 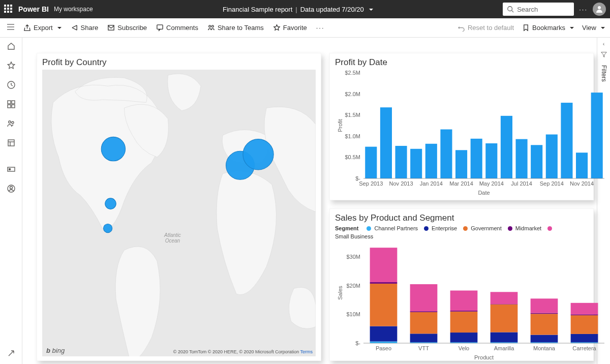 What do you see at coordinates (127, 27) in the screenshot?
I see `subscribe-button: Subscribe` at bounding box center [127, 27].